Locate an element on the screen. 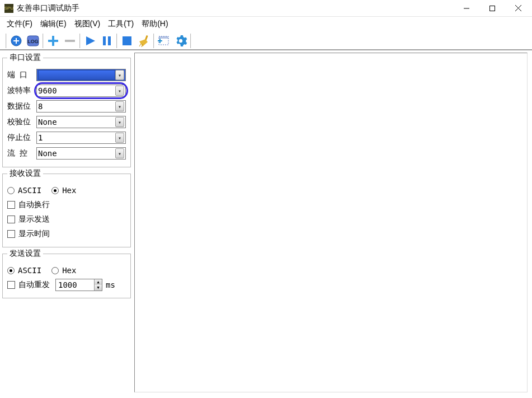 The width and height of the screenshot is (532, 398). maximize-icon is located at coordinates (492, 8).